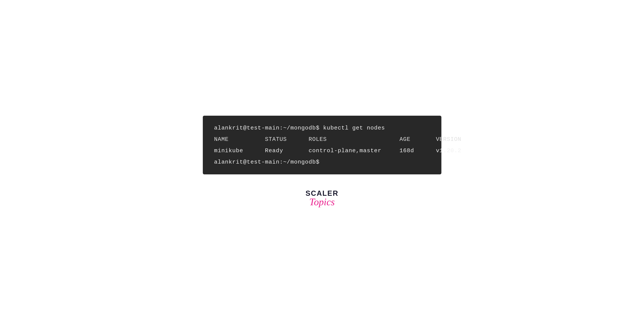 The width and height of the screenshot is (644, 323). Describe the element at coordinates (322, 128) in the screenshot. I see `terminal-command-line: alankrit@test-main:~/mongodb$ kubectl ge…` at that location.